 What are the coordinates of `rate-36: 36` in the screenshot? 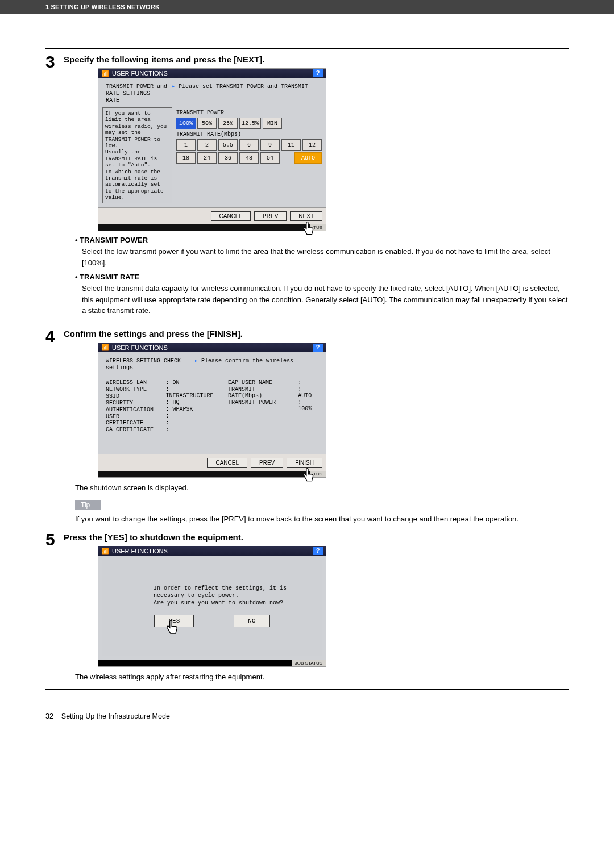 It's located at (228, 158).